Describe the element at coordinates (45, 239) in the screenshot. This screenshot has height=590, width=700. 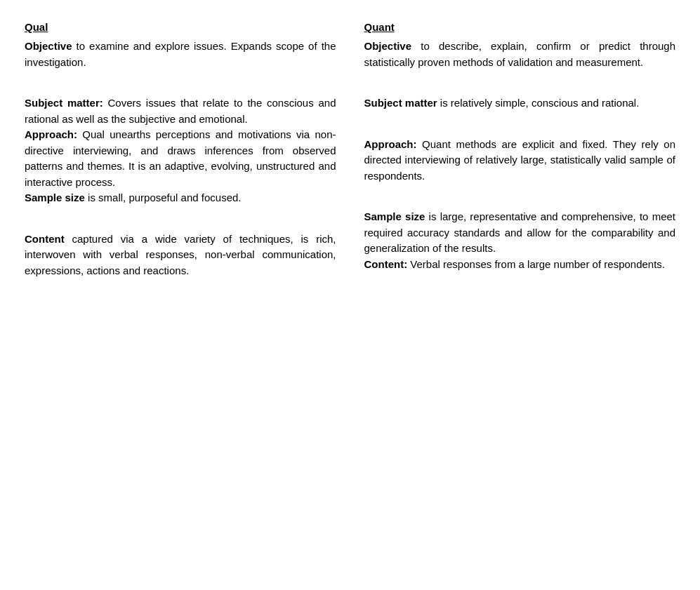
I see `qual-content-label: Content` at that location.